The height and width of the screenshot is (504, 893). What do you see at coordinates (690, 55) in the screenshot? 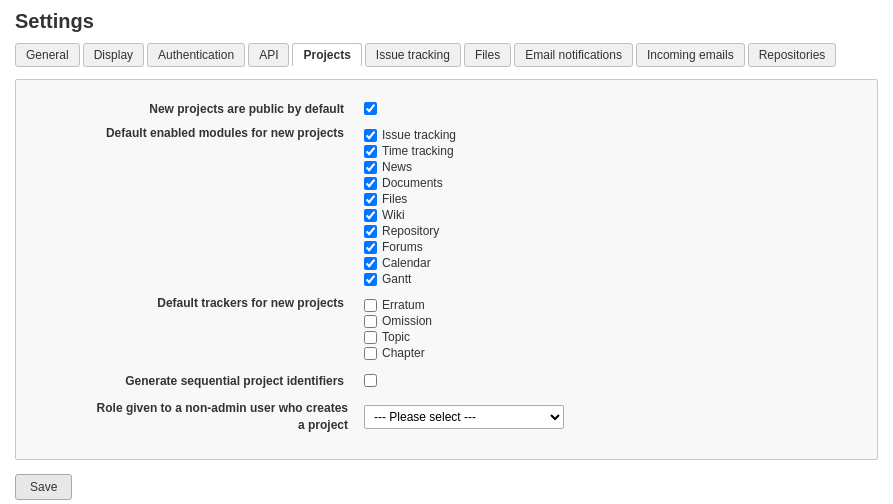
I see `tab-incoming-emails: Incoming emails` at bounding box center [690, 55].